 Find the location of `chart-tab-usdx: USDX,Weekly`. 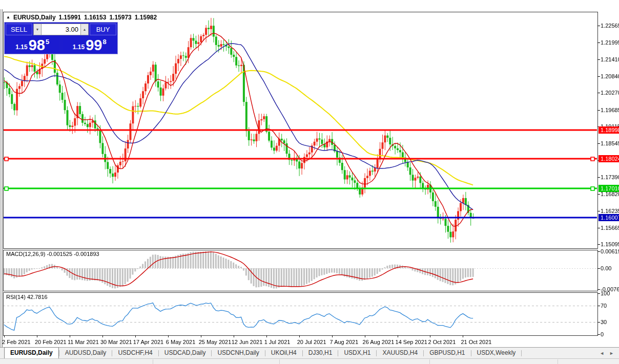

chart-tab-usdx: USDX,Weekly is located at coordinates (497, 353).